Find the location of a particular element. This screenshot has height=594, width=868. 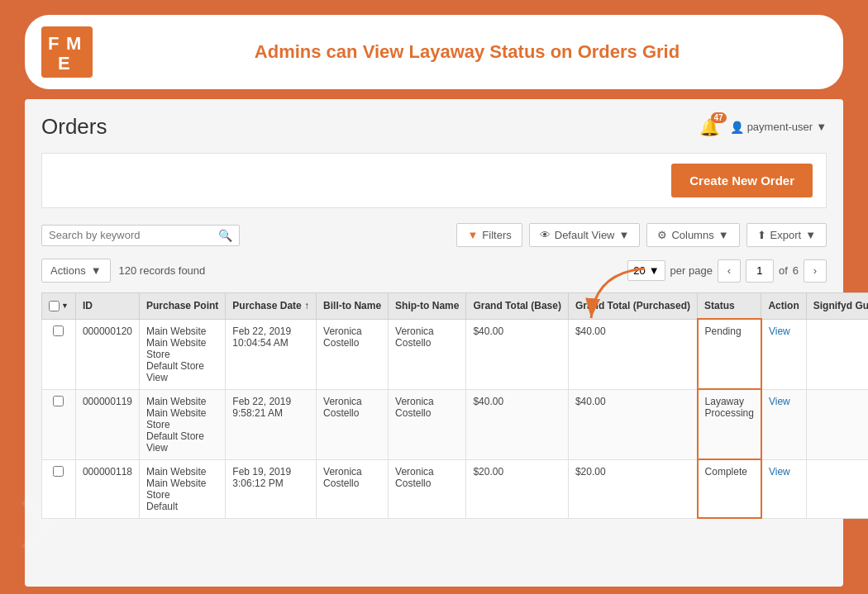

actions-dropdown: Actions ▼ is located at coordinates (76, 271).